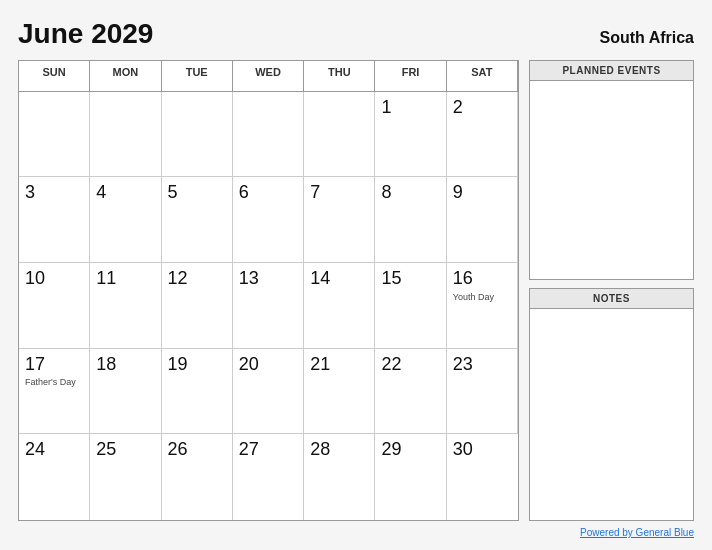 The height and width of the screenshot is (550, 712). I want to click on day-cell-16: 16 Youth Day, so click(482, 306).